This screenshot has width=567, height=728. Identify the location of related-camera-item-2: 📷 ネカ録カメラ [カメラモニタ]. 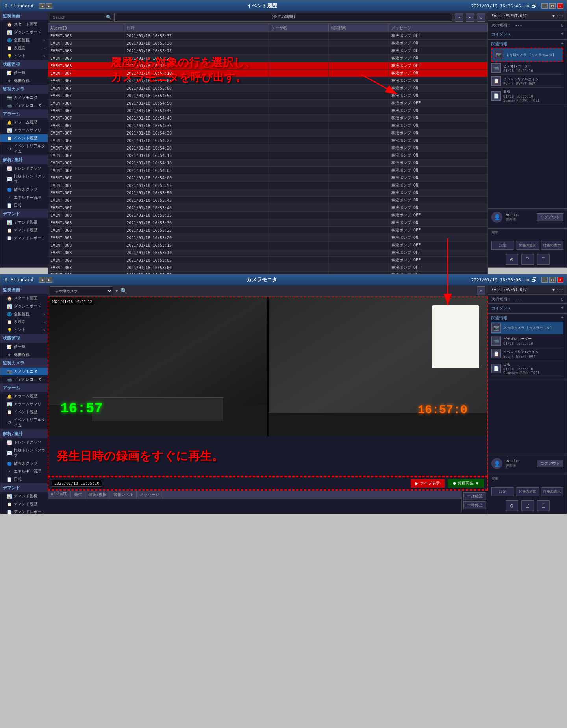
(528, 328).